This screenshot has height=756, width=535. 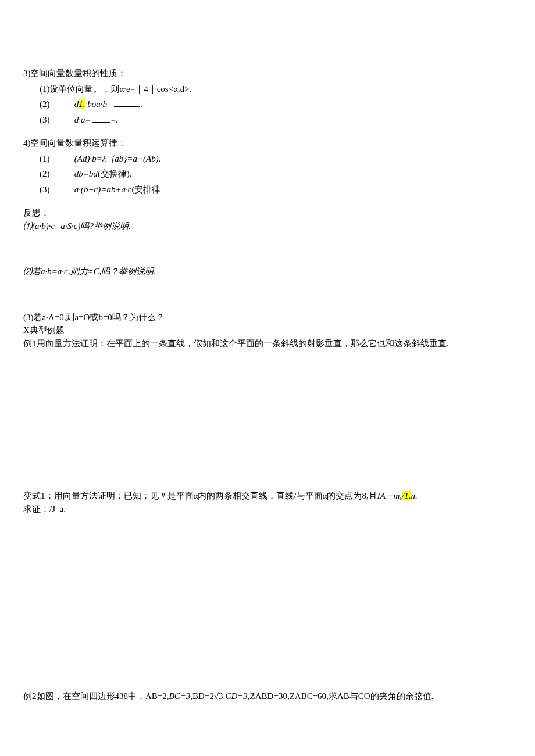 What do you see at coordinates (268, 496) in the screenshot?
I see `variant-1: 变式1：用向量方法证明：已知：见〃是平面α内的两条相交直线，直线/与平面α的交点…` at bounding box center [268, 496].